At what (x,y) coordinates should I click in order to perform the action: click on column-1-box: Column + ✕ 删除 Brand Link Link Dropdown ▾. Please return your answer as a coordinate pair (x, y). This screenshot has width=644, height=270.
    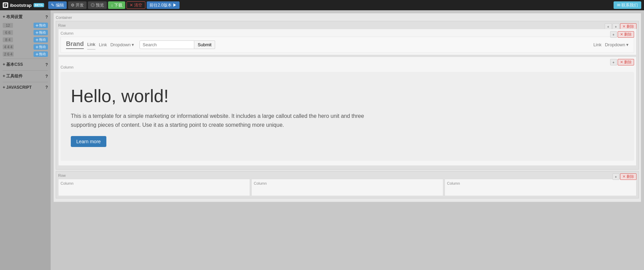
    Looking at the image, I should click on (347, 42).